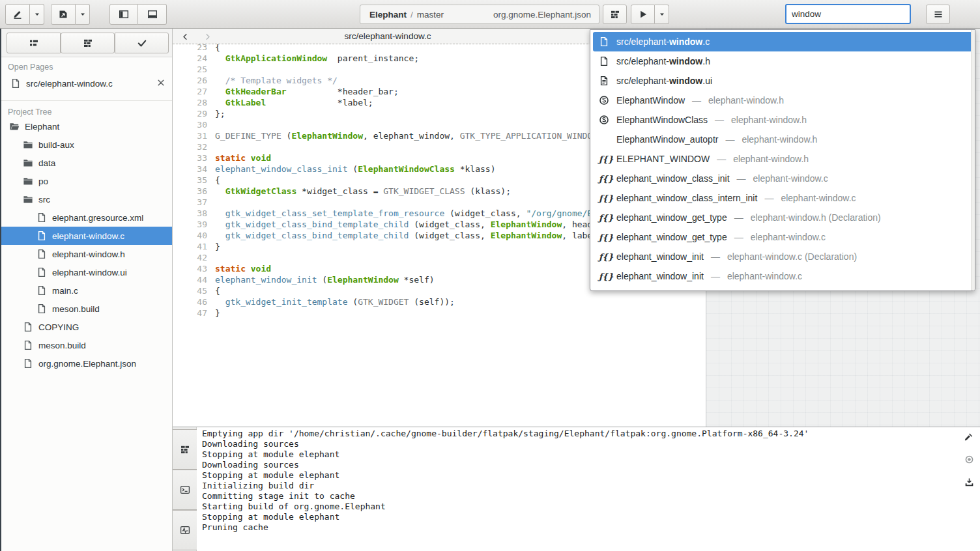 Image resolution: width=980 pixels, height=551 pixels. What do you see at coordinates (47, 163) in the screenshot?
I see `tree-item-label: data` at bounding box center [47, 163].